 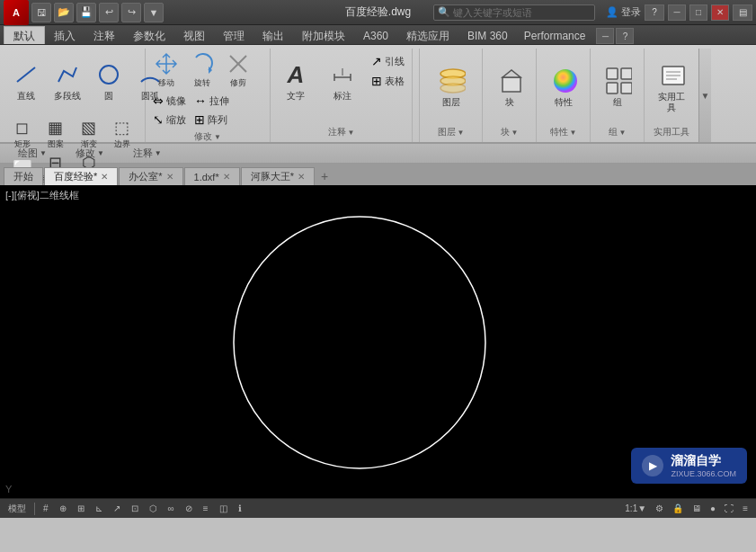 What do you see at coordinates (238, 64) in the screenshot?
I see `trim-icon` at bounding box center [238, 64].